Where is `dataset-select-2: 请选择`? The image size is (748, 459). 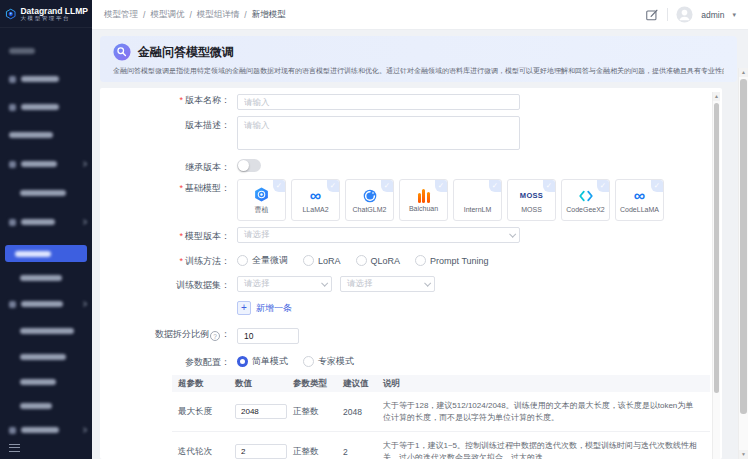 dataset-select-2: 请选择 is located at coordinates (388, 284).